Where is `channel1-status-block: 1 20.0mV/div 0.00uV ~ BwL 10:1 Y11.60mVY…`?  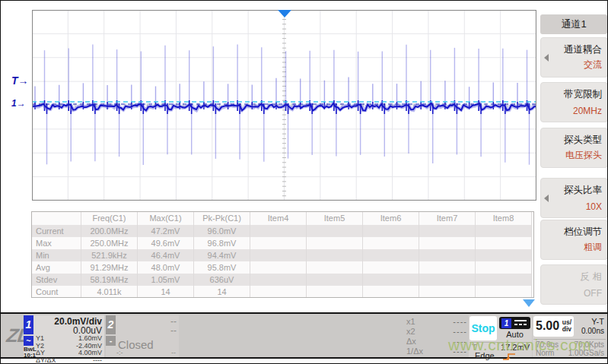 channel1-status-block: 1 20.0mV/div 0.00uV ~ BwL 10:1 Y11.60mVY… is located at coordinates (64, 336).